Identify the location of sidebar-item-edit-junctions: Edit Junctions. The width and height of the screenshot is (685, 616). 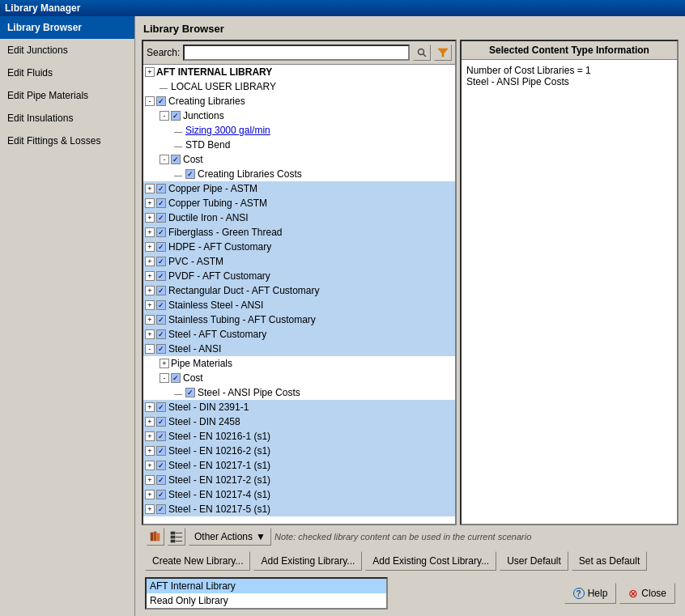
(67, 50).